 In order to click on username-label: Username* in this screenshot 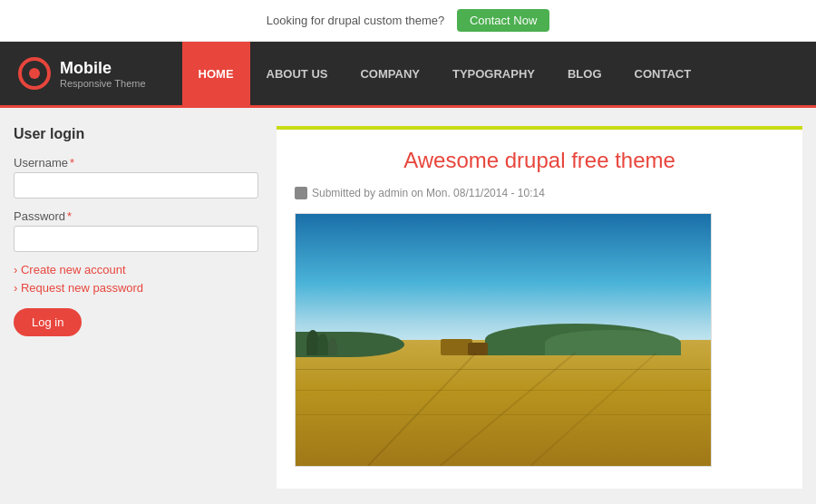, I will do `click(136, 163)`.